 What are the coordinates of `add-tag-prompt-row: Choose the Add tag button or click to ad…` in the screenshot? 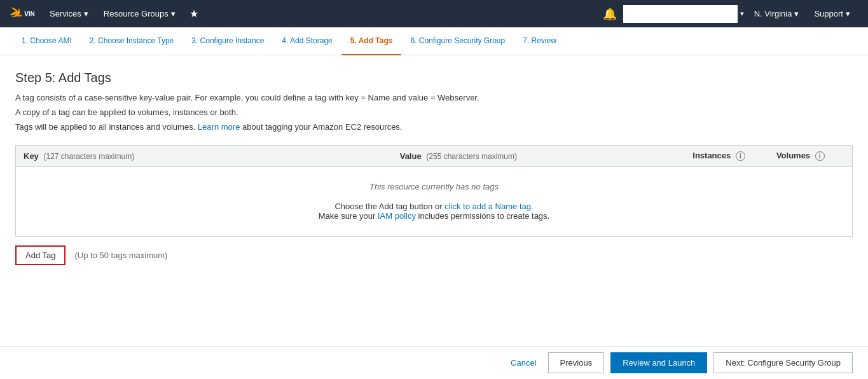 It's located at (434, 216).